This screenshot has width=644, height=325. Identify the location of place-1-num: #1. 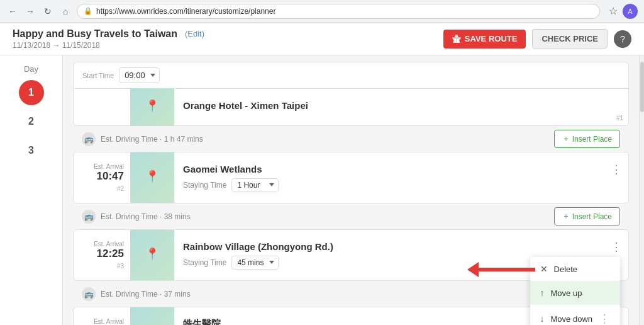
(620, 118).